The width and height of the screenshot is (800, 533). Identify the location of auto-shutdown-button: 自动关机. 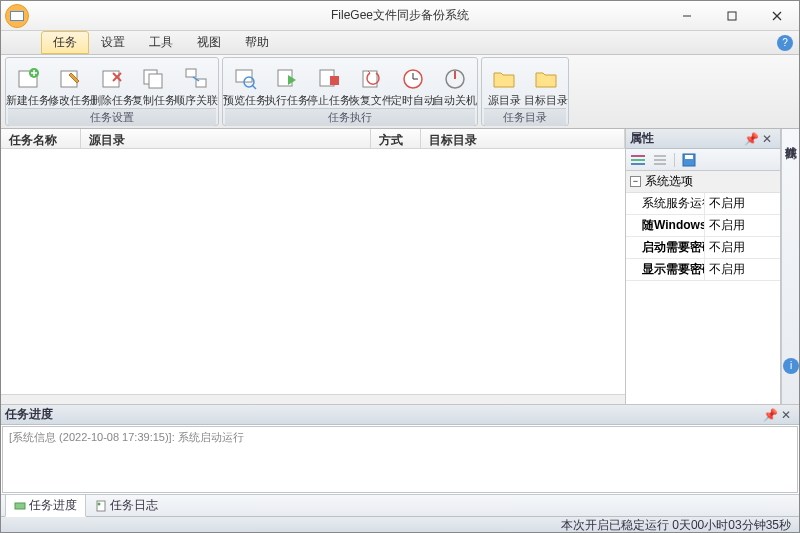
(455, 84).